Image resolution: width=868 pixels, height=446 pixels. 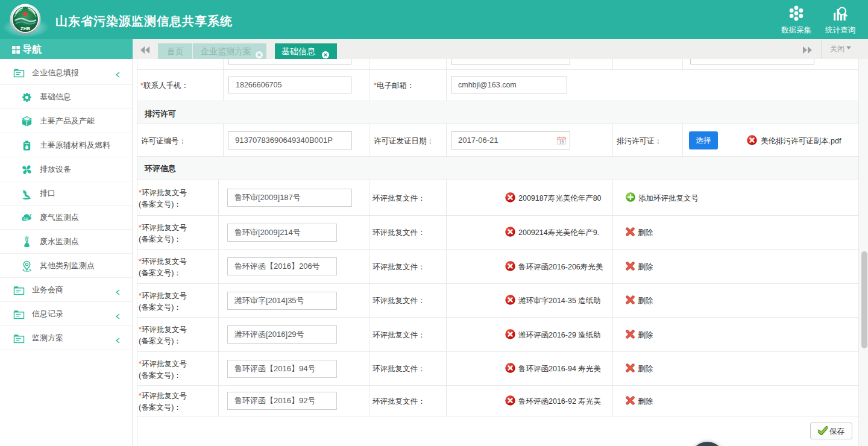 What do you see at coordinates (25, 29) in the screenshot?
I see `svg-text: ZHB` at bounding box center [25, 29].